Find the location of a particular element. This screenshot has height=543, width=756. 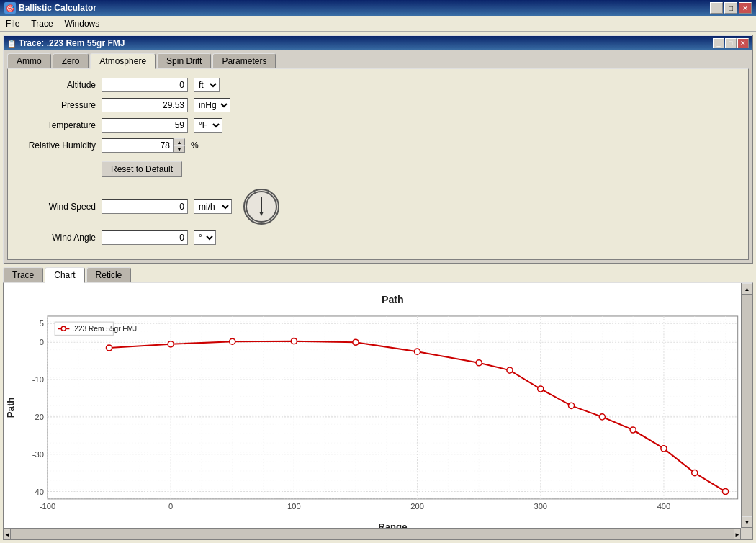

wind-angle-unit-select: ° is located at coordinates (204, 238).